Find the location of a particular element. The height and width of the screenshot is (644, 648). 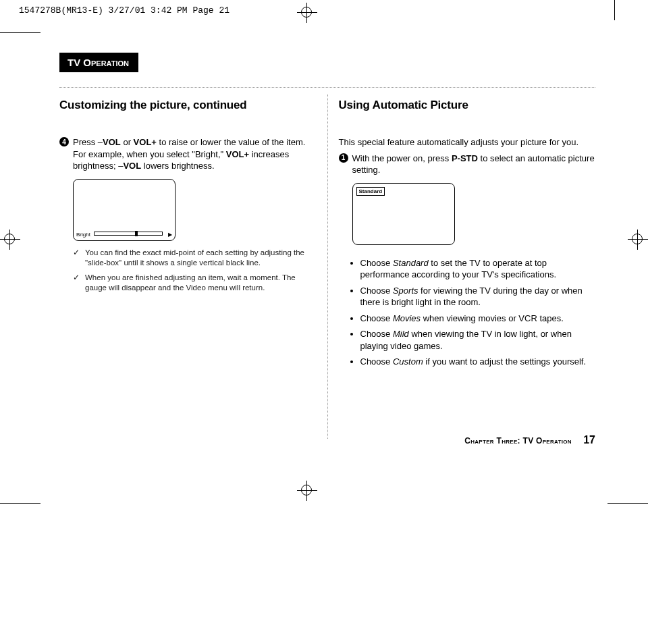

step-number-icon: 1 is located at coordinates (344, 158).